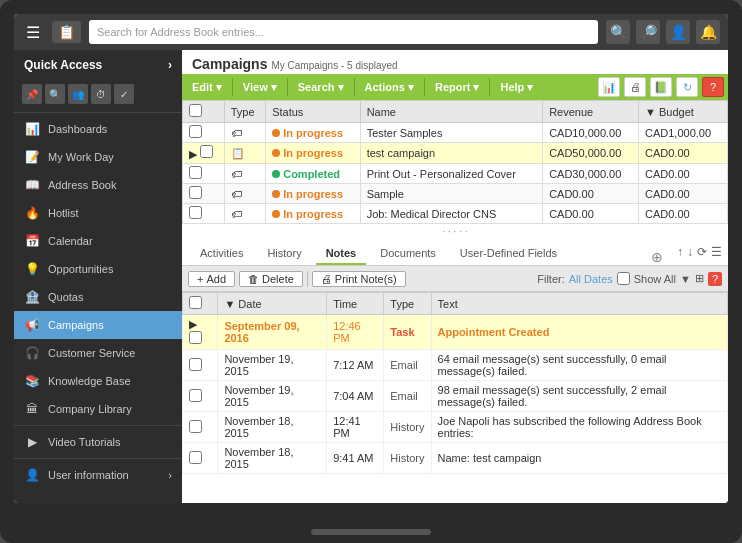 This screenshot has height=543, width=742. Describe the element at coordinates (456, 332) in the screenshot. I see `notes-row: ▶ September 09, 2016 12:46 PM Task Appoi…` at that location.